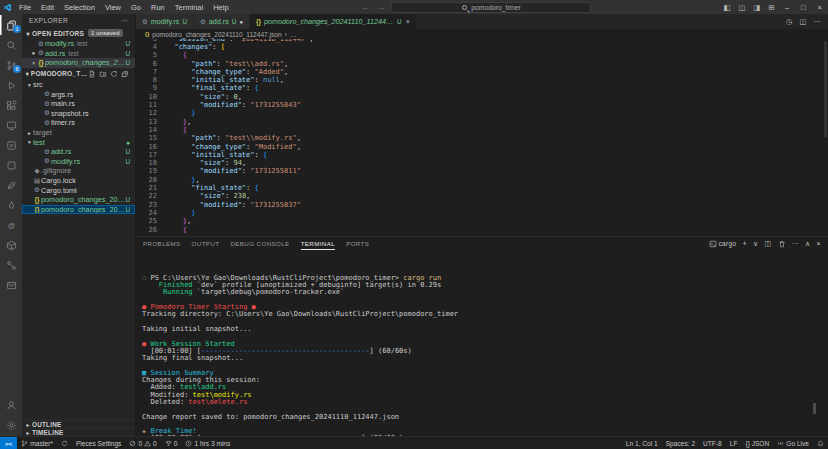 The width and height of the screenshot is (828, 449). What do you see at coordinates (11, 45) in the screenshot?
I see `activity-search` at bounding box center [11, 45].